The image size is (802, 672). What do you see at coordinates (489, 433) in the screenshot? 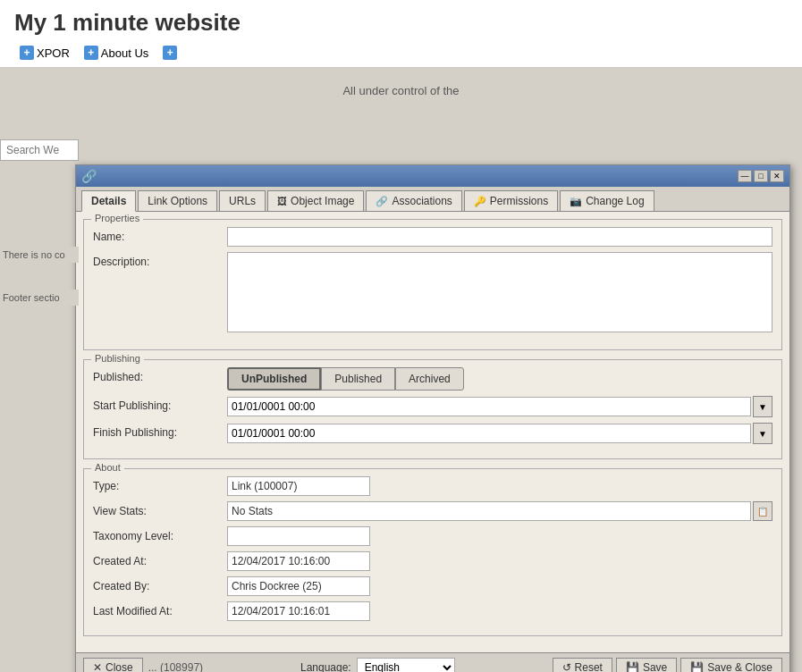
I see `finish-date-input` at bounding box center [489, 433].